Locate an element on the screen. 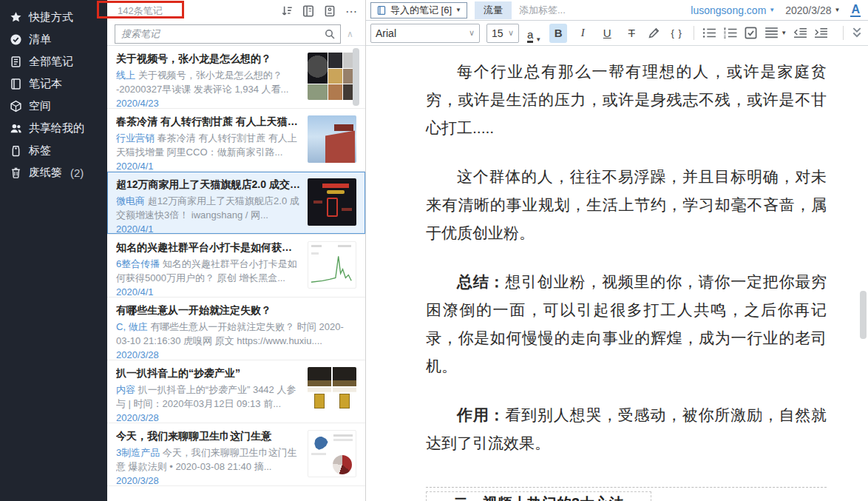 The height and width of the screenshot is (501, 868). search-row: ∧ is located at coordinates (237, 34).